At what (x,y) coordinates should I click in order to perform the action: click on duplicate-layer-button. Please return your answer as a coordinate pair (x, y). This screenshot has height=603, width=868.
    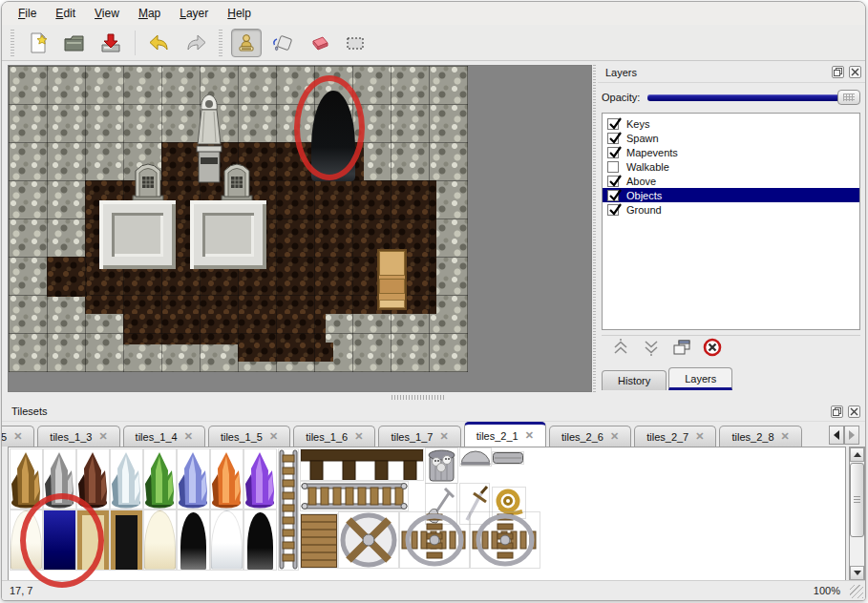
    Looking at the image, I should click on (682, 349).